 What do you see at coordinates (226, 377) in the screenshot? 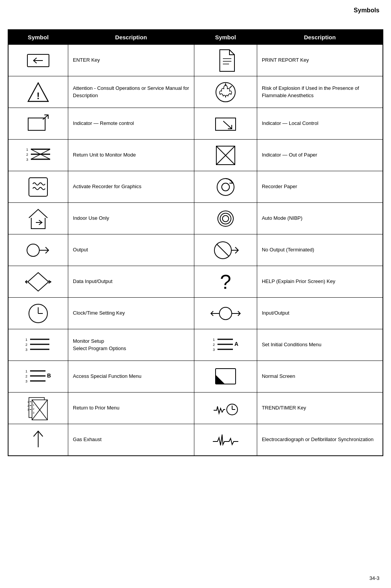
I see `normal-screen-icon` at bounding box center [226, 377].